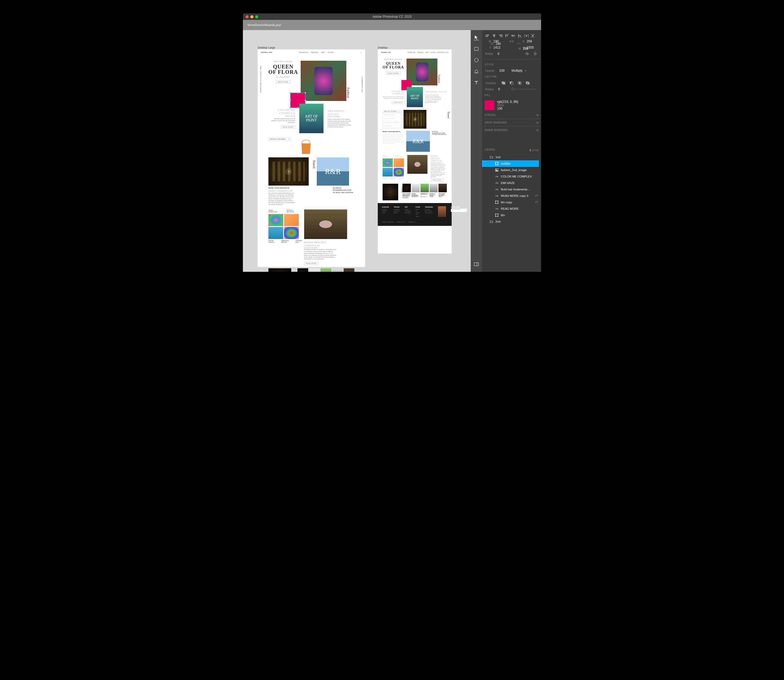  Describe the element at coordinates (512, 170) in the screenshot. I see `layer-fashion-2nd-image: fashion_2nd_image` at that location.